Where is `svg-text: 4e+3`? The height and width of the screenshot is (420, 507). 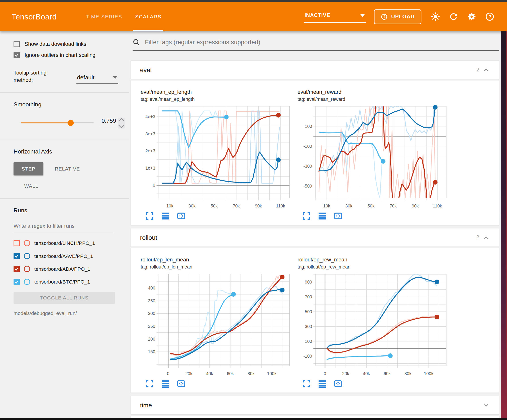
svg-text: 4e+3 is located at coordinates (150, 117).